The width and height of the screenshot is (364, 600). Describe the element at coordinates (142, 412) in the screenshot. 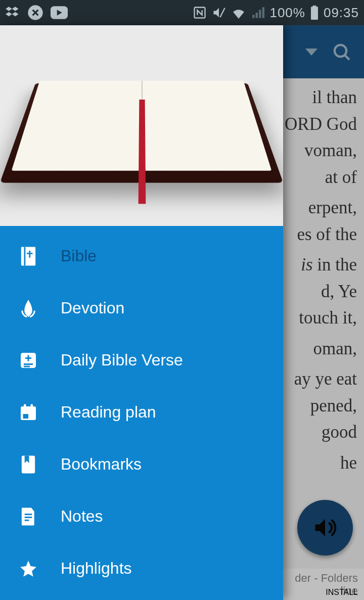

I see `menu-item-reading-plan: Reading plan` at that location.